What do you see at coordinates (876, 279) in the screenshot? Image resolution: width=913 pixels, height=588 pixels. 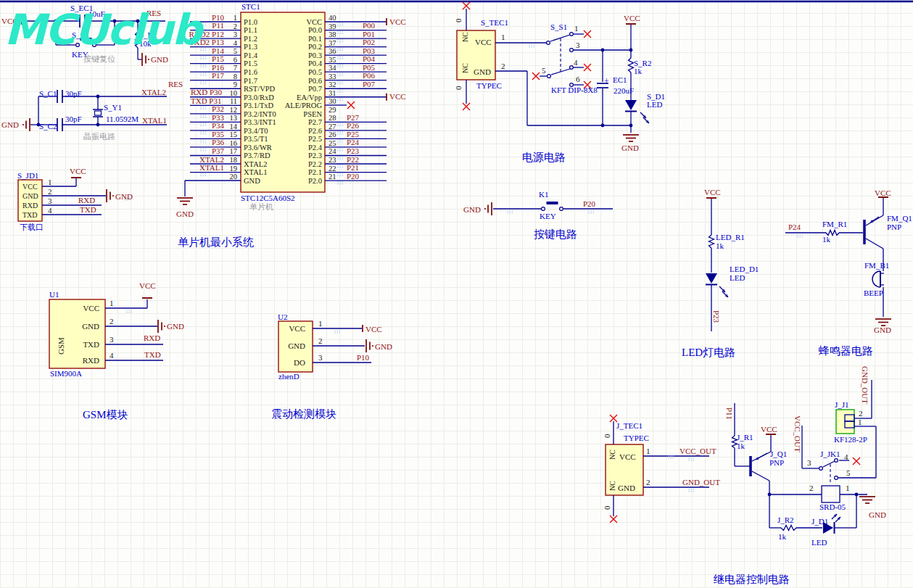 I see `buzzer-symbol` at bounding box center [876, 279].